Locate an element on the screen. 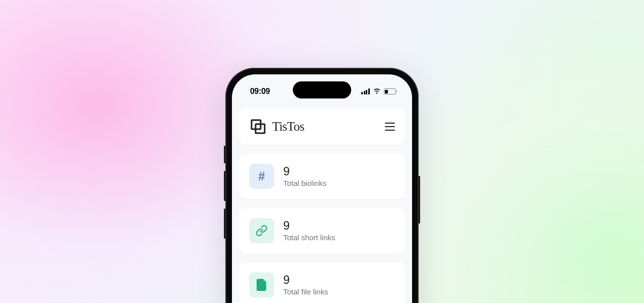 This screenshot has width=644, height=303. status-icons is located at coordinates (379, 91).